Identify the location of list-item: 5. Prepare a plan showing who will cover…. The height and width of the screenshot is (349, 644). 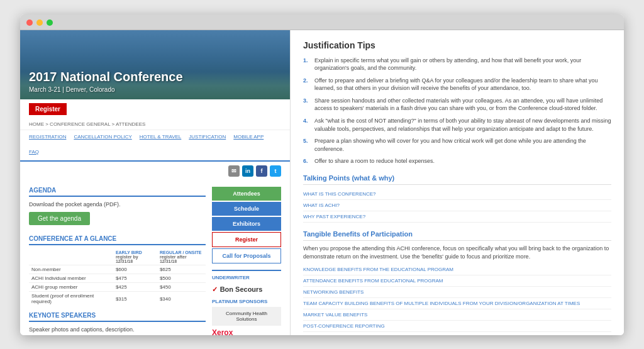
(457, 145).